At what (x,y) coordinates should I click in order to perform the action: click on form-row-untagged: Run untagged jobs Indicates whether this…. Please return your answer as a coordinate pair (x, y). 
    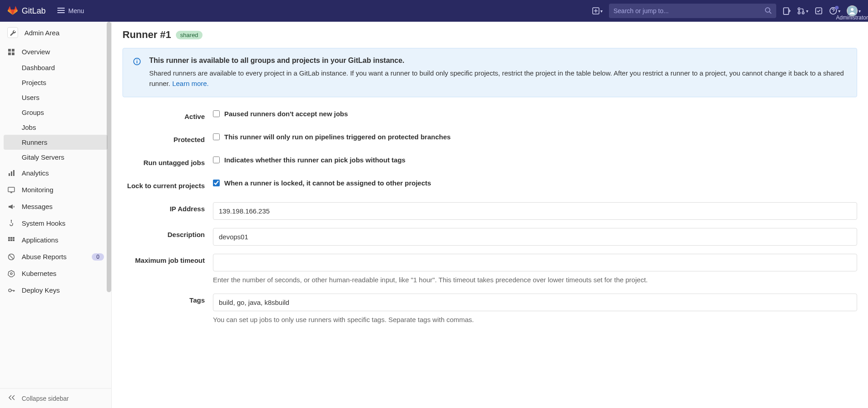
    Looking at the image, I should click on (490, 161).